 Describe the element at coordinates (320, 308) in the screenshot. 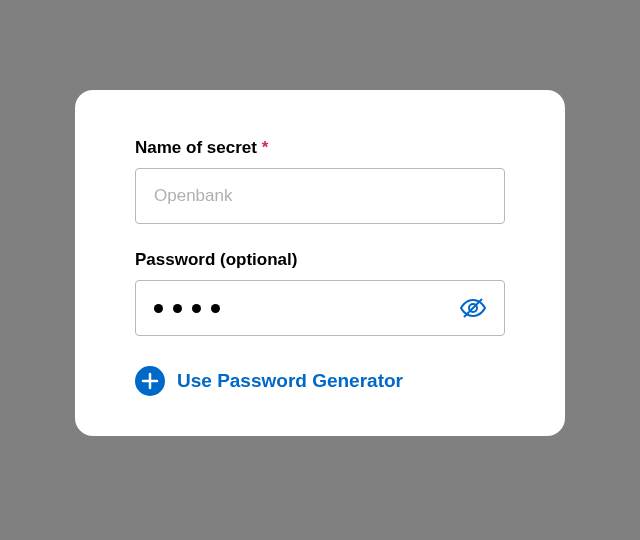

I see `password-input-wrap` at that location.